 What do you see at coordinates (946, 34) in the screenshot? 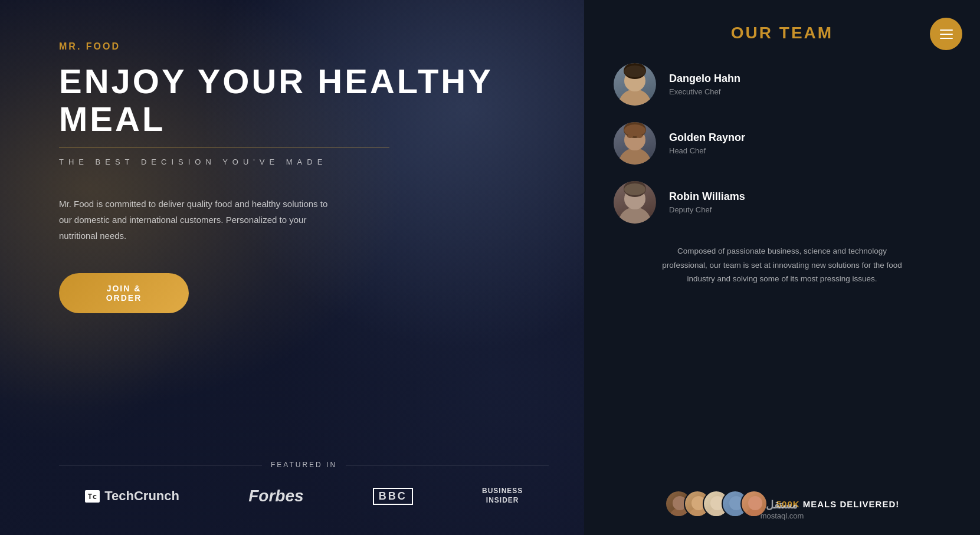
I see `menu-button` at bounding box center [946, 34].